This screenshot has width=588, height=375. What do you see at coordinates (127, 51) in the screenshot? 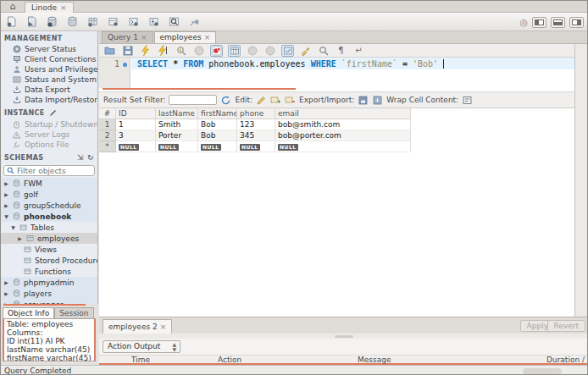
I see `save-icon` at bounding box center [127, 51].